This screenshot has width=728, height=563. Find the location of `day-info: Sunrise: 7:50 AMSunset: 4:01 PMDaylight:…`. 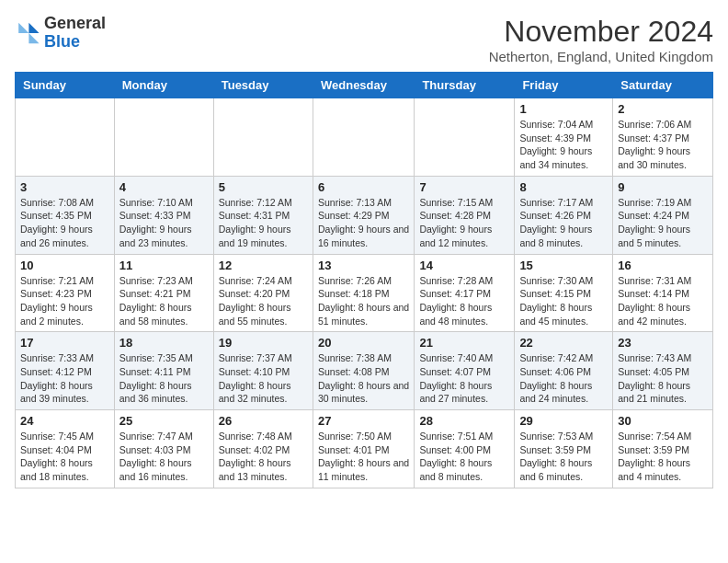

day-info: Sunrise: 7:50 AMSunset: 4:01 PMDaylight:… is located at coordinates (364, 456).